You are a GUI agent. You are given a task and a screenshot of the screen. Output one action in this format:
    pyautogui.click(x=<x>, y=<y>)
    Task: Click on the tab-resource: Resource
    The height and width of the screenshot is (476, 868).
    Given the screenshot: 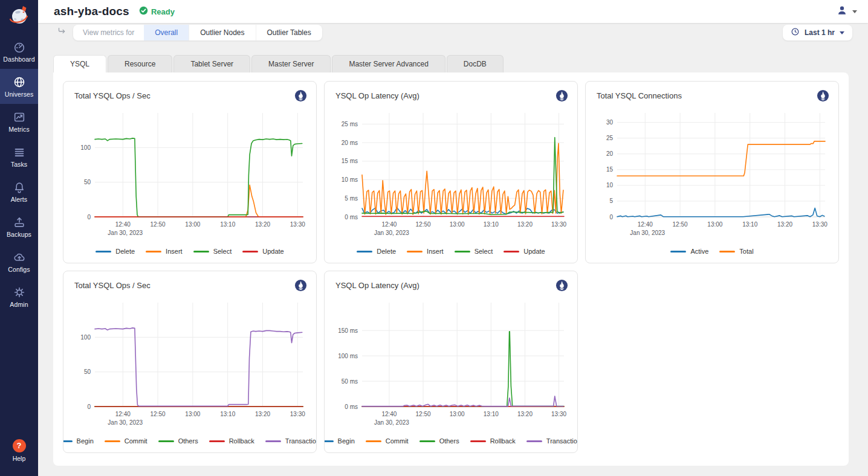 What is the action you would take?
    pyautogui.click(x=140, y=64)
    